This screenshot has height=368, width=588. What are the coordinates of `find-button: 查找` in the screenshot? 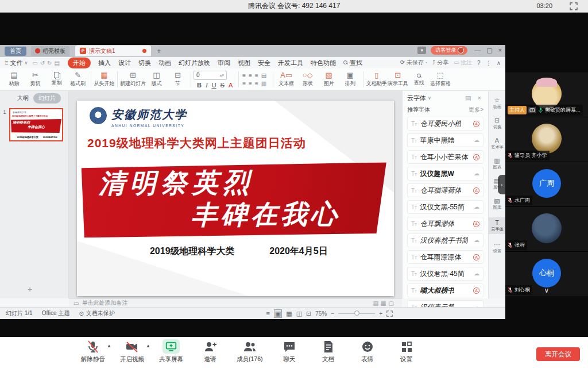 It's located at (419, 79).